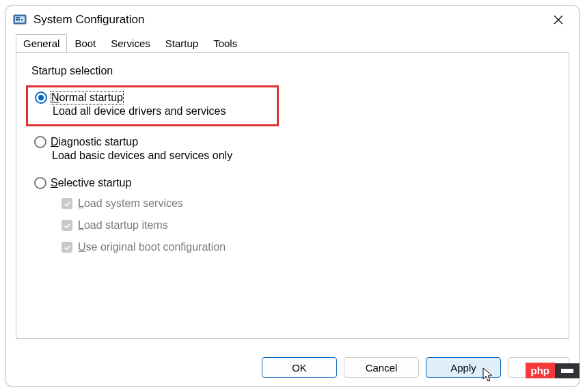  Describe the element at coordinates (131, 204) in the screenshot. I see `check-label: Load system services` at that location.